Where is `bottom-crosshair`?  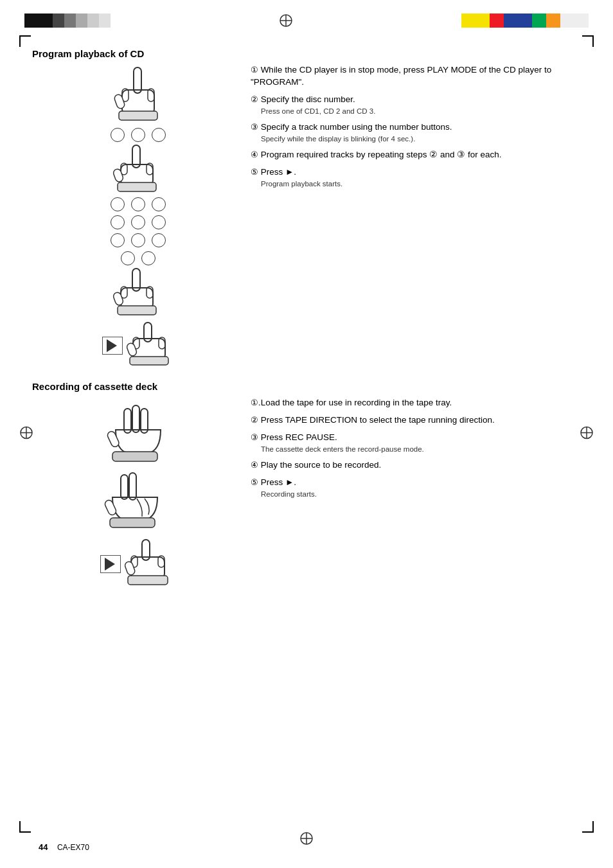
bottom-crosshair is located at coordinates (306, 840).